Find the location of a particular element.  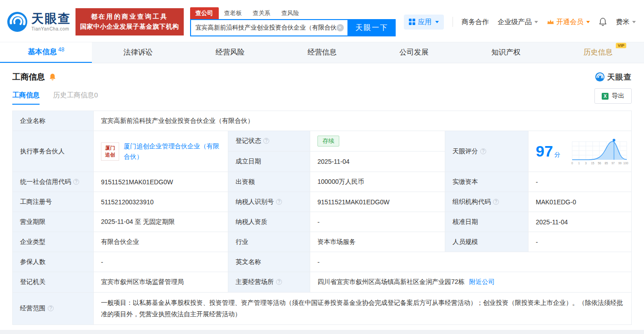

row-insured-count: 参保人数 - 英文名称 - is located at coordinates (322, 262).